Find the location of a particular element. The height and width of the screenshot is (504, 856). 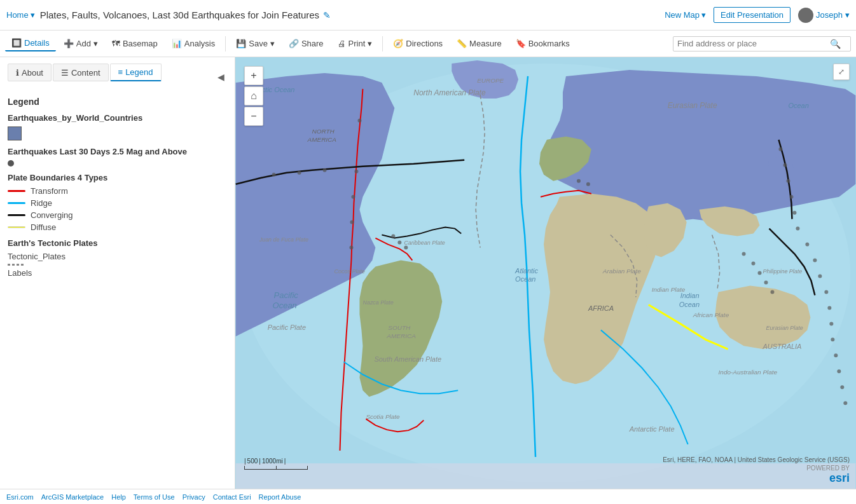

svg-text: SOUTH is located at coordinates (399, 328).